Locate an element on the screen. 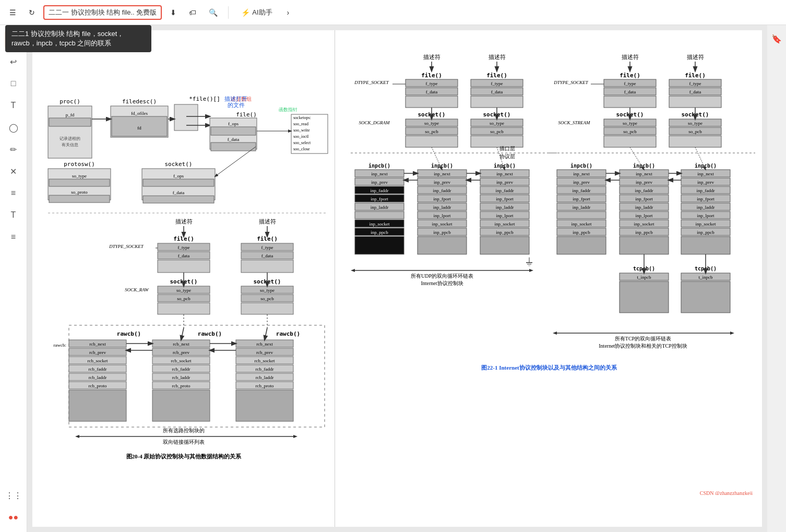  sidebar-text2: T is located at coordinates (14, 215).